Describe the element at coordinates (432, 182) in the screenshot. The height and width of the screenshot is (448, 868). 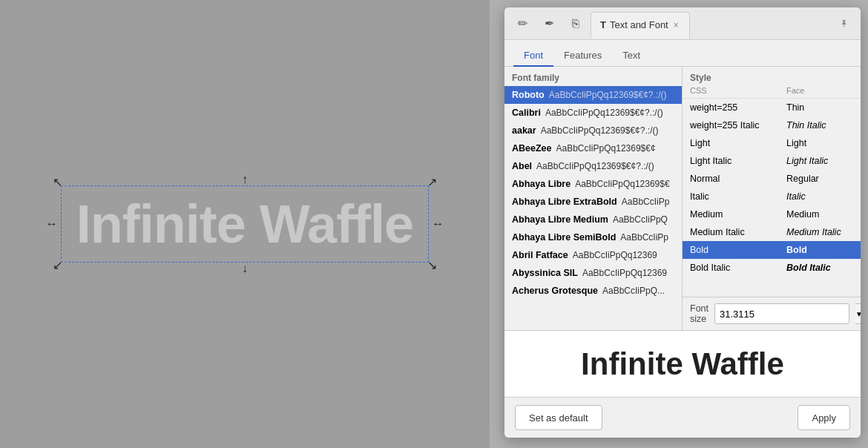
I see `handle-top-right: ↗` at that location.